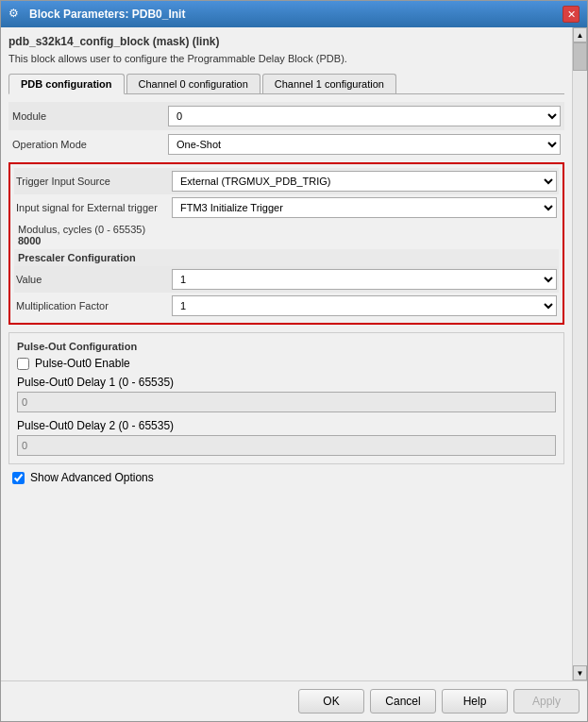  I want to click on pulse-out0-enable-checkbox, so click(23, 364).